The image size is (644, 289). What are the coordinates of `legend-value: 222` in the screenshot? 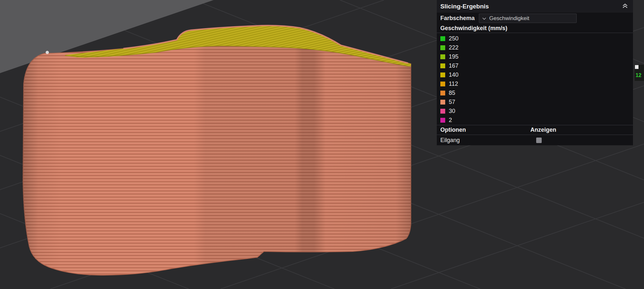 It's located at (454, 48).